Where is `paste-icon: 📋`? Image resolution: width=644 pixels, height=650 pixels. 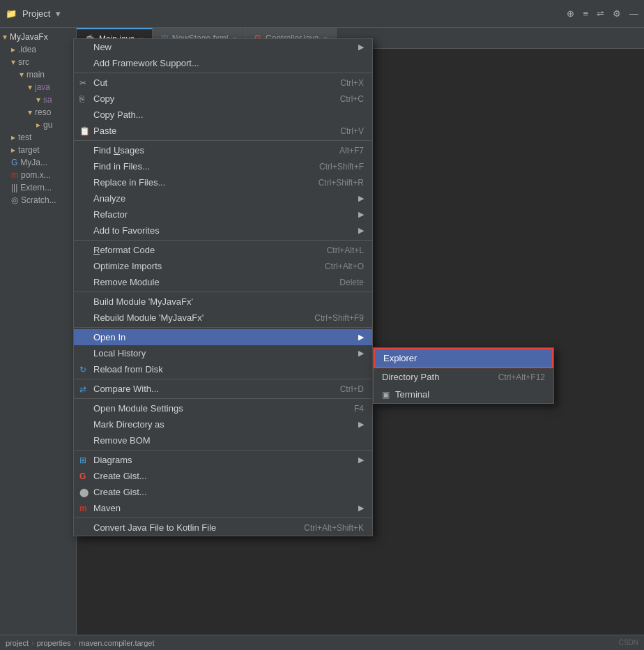
paste-icon: 📋 is located at coordinates (85, 131).